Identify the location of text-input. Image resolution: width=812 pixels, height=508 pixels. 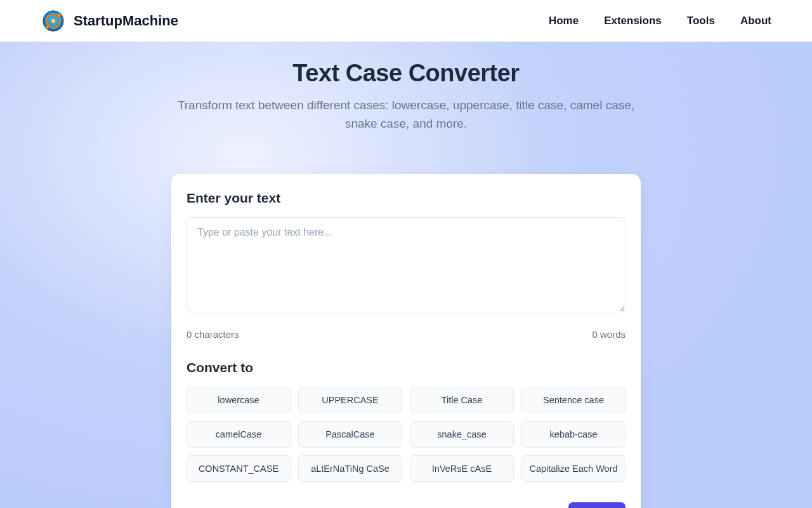
(406, 265).